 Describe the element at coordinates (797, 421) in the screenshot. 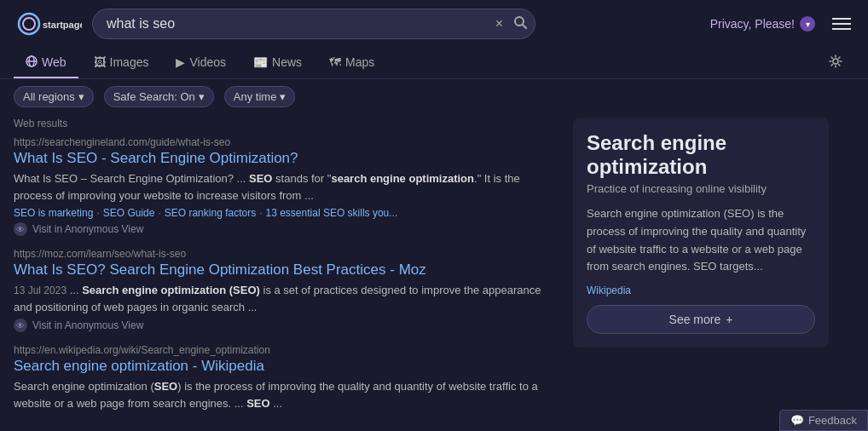

I see `feedback-icon: 💬` at that location.